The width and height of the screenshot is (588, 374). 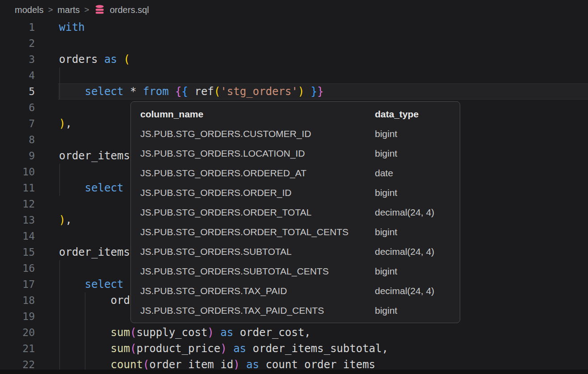 I want to click on code-token: from, so click(x=156, y=91).